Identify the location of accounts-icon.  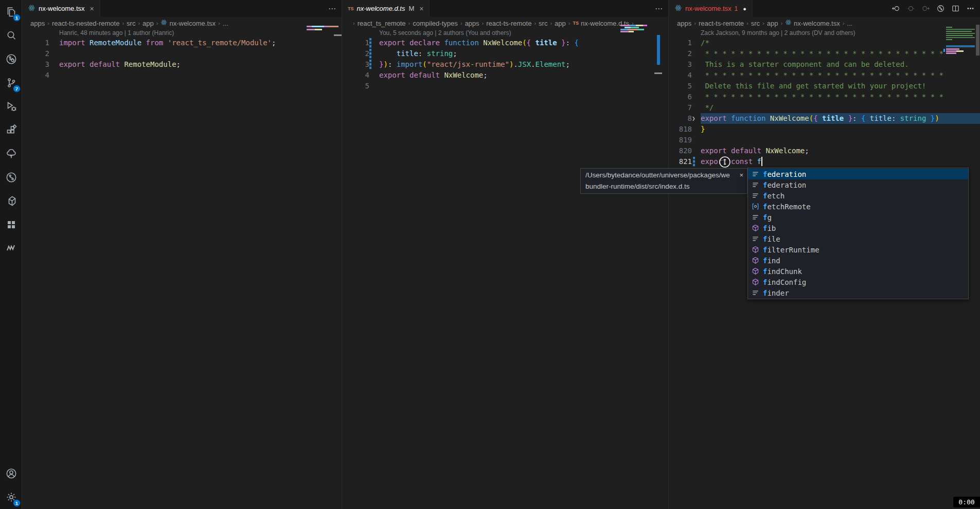
(11, 474).